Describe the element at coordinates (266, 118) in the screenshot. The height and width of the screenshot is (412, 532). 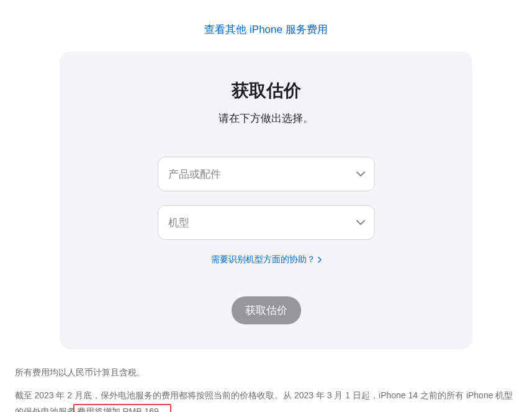
I see `card-subtitle: 请在下方做出选择。` at that location.